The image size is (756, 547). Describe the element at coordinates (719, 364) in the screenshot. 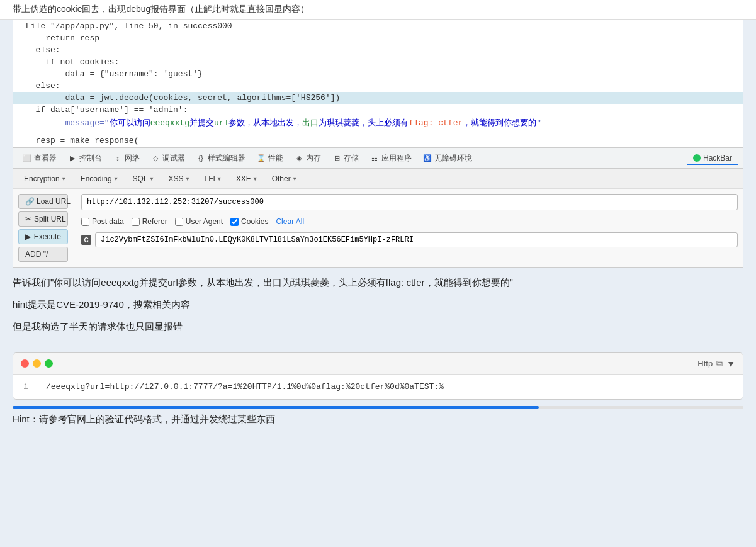

I see `copy-icon: ⧉` at that location.